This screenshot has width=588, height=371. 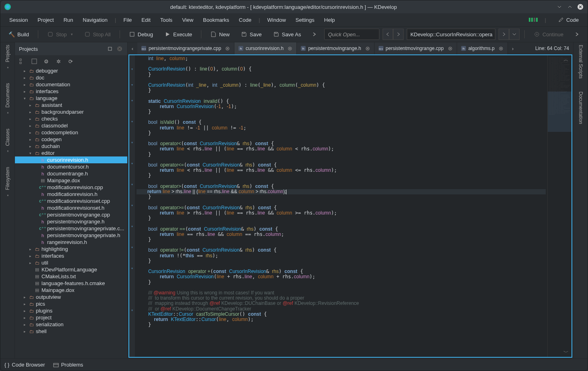 What do you see at coordinates (46, 20) in the screenshot?
I see `menu-project: Project` at bounding box center [46, 20].